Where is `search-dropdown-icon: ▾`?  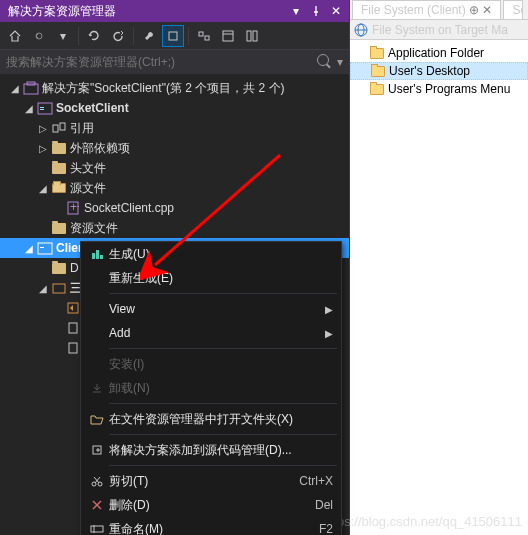
search-dropdown-icon: ▾ is located at coordinates (340, 62).